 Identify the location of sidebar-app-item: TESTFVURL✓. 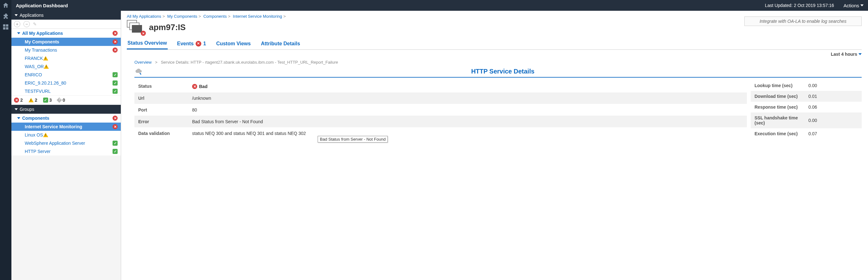
(66, 91).